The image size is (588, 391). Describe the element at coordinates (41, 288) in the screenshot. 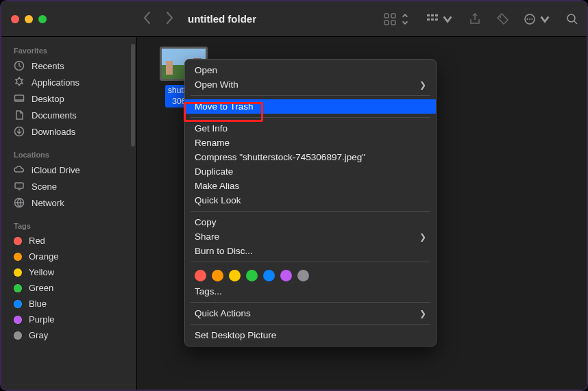

I see `sidebar-item-label: Green` at that location.